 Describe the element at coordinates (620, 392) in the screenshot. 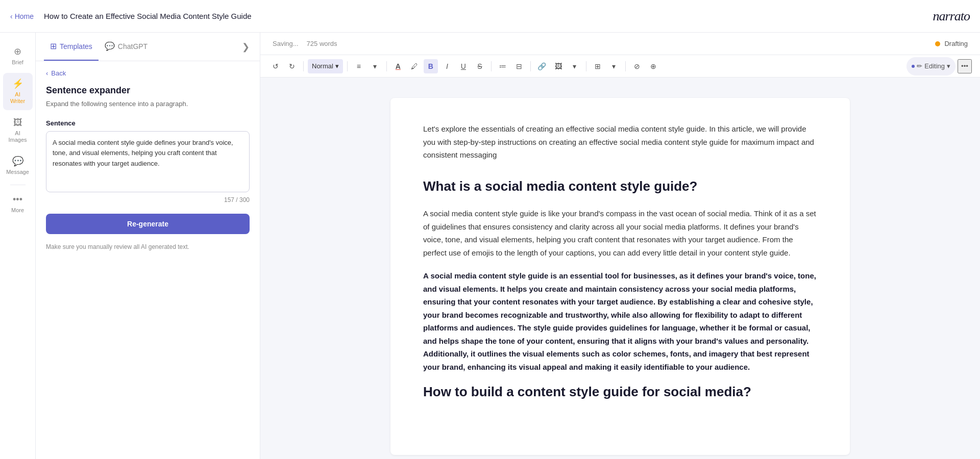

I see `editor-heading-2: How to build a content style guide for s…` at that location.